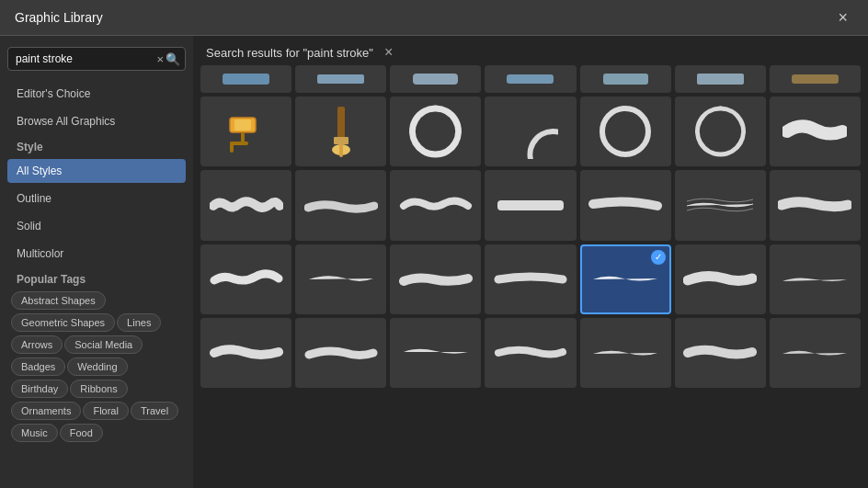  I want to click on results-title: Search results for "paint stroke", so click(290, 53).